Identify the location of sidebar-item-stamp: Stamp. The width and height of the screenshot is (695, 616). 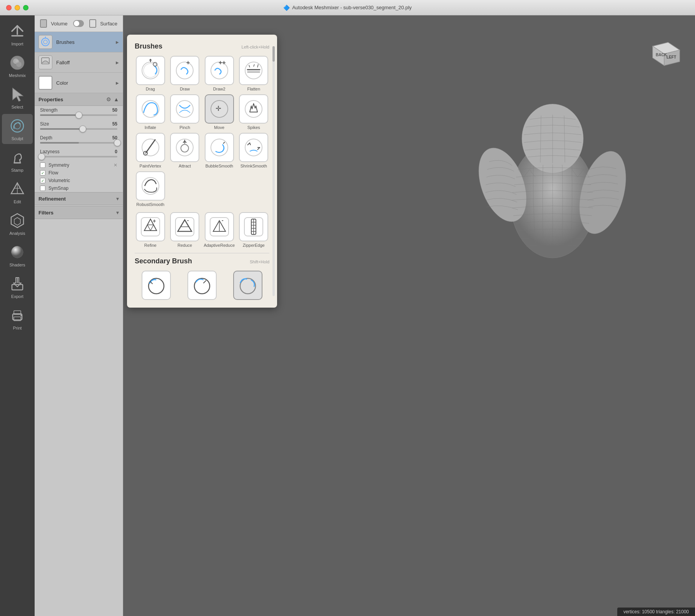
(17, 161).